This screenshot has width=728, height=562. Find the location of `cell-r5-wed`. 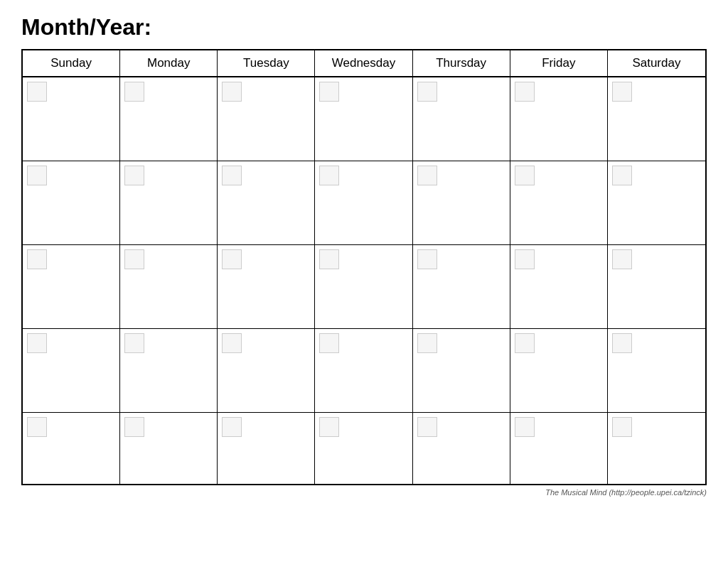

cell-r5-wed is located at coordinates (364, 448).